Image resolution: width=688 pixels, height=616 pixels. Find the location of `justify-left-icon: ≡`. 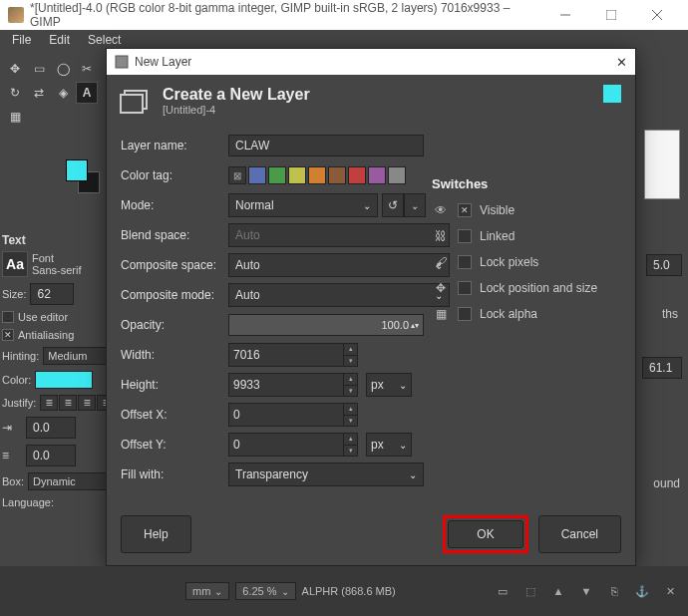

justify-left-icon: ≡ is located at coordinates (49, 403).